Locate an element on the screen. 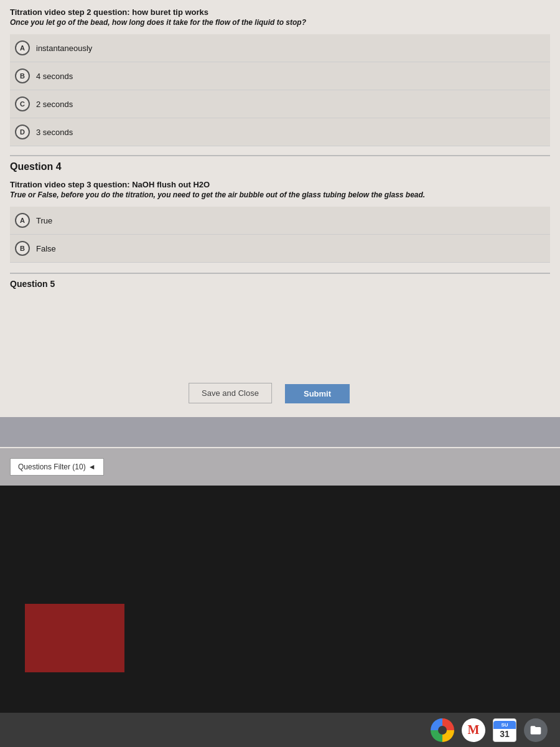  option-q4-b-circle: B is located at coordinates (22, 248).